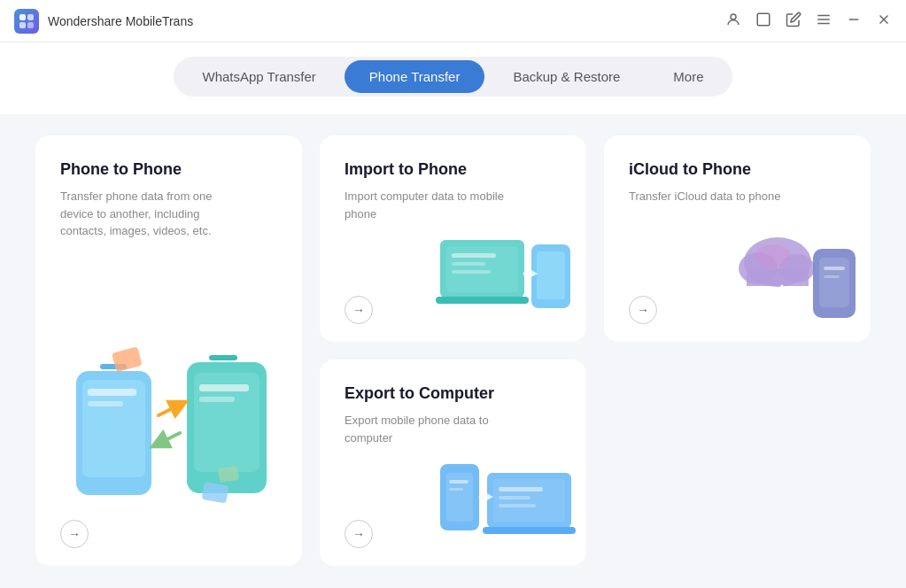 The height and width of the screenshot is (588, 906). I want to click on titlebar-left: Wondershare MobileTrans, so click(104, 21).